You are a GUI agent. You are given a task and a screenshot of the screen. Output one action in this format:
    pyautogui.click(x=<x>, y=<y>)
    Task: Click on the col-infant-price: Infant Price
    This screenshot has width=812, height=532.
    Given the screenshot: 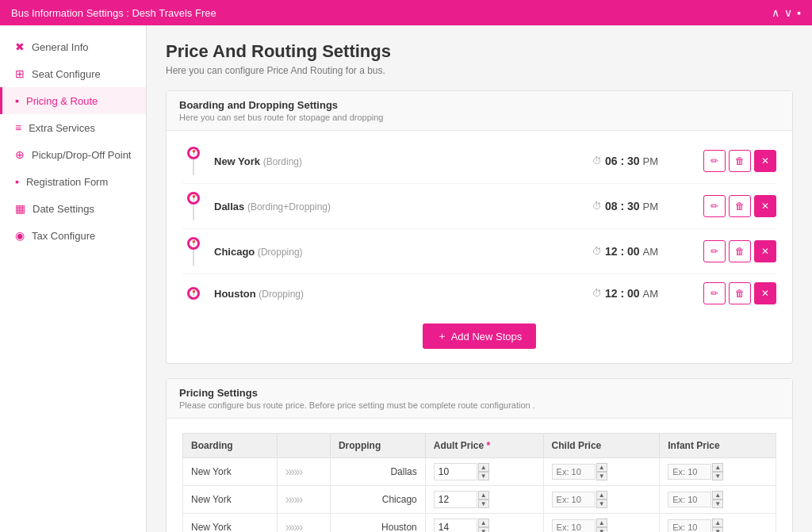 What is the action you would take?
    pyautogui.click(x=718, y=446)
    